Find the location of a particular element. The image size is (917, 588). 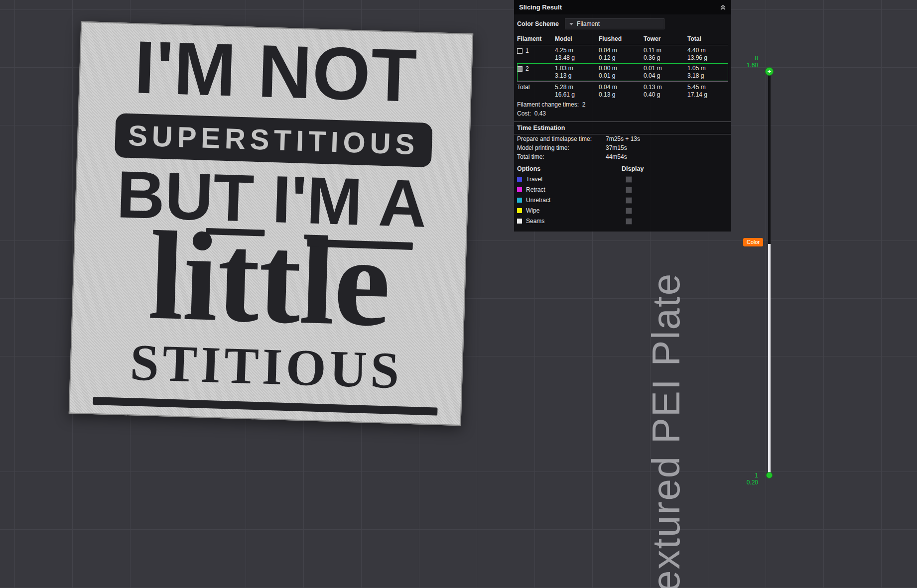

filament-2-id: 2 is located at coordinates (527, 69).